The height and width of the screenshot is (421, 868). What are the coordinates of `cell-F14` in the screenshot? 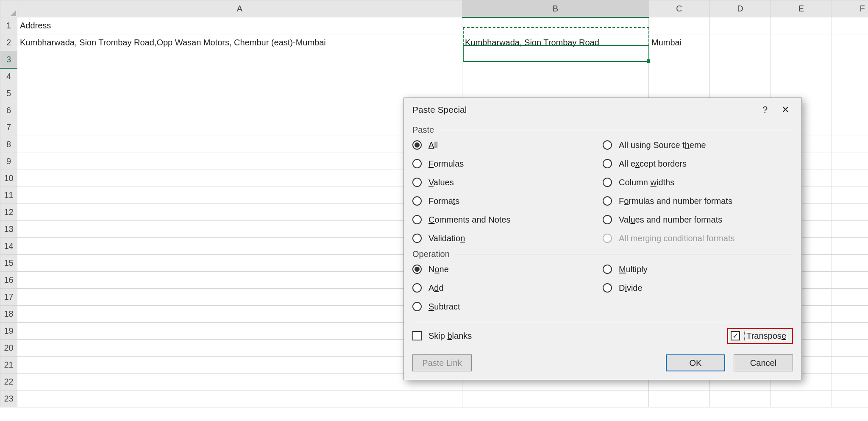 It's located at (850, 246).